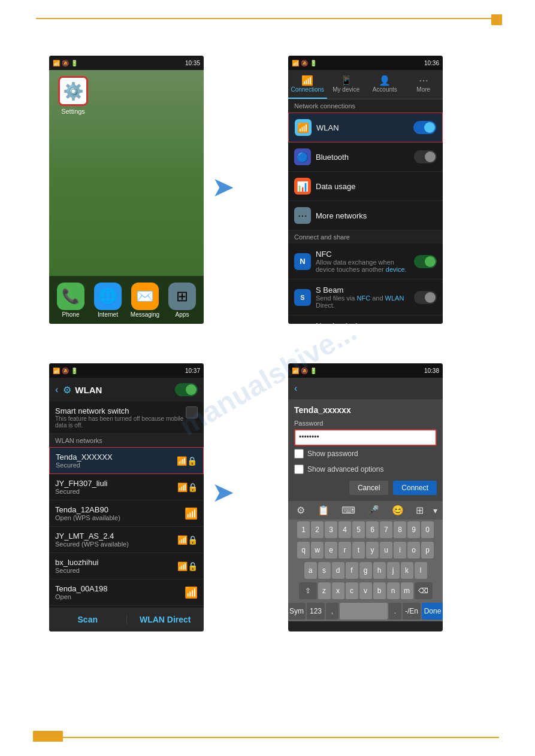 This screenshot has width=535, height=756. What do you see at coordinates (358, 550) in the screenshot?
I see `key-t: t` at bounding box center [358, 550].